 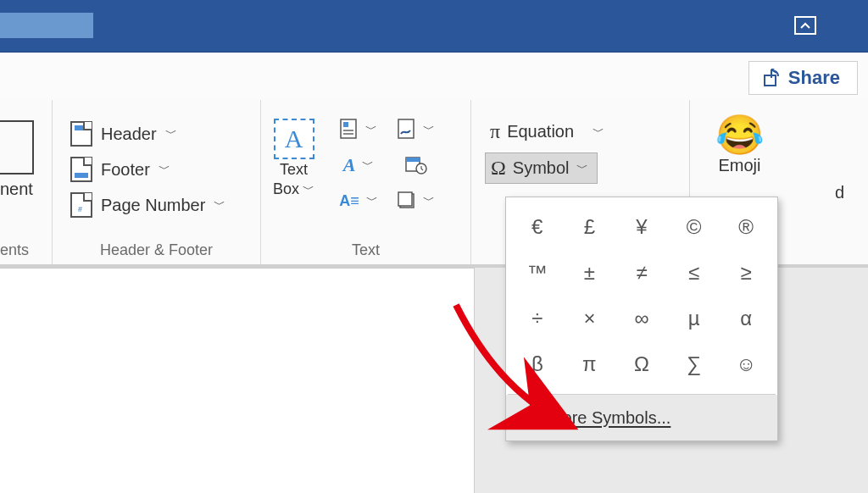 What do you see at coordinates (642, 418) in the screenshot?
I see `more-symbols-button: Ω More Symbols...` at bounding box center [642, 418].